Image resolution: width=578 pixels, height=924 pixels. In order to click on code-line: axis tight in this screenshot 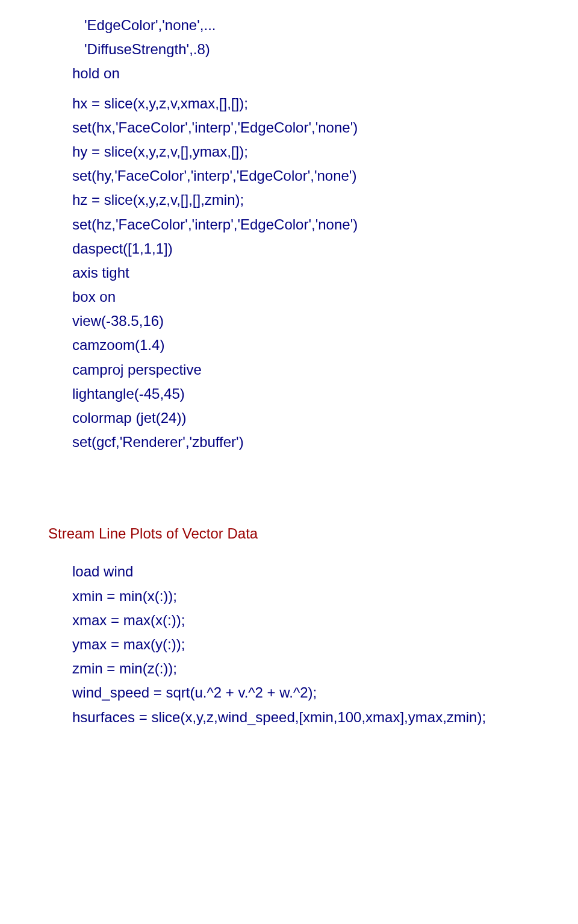, I will do `click(313, 272)`.